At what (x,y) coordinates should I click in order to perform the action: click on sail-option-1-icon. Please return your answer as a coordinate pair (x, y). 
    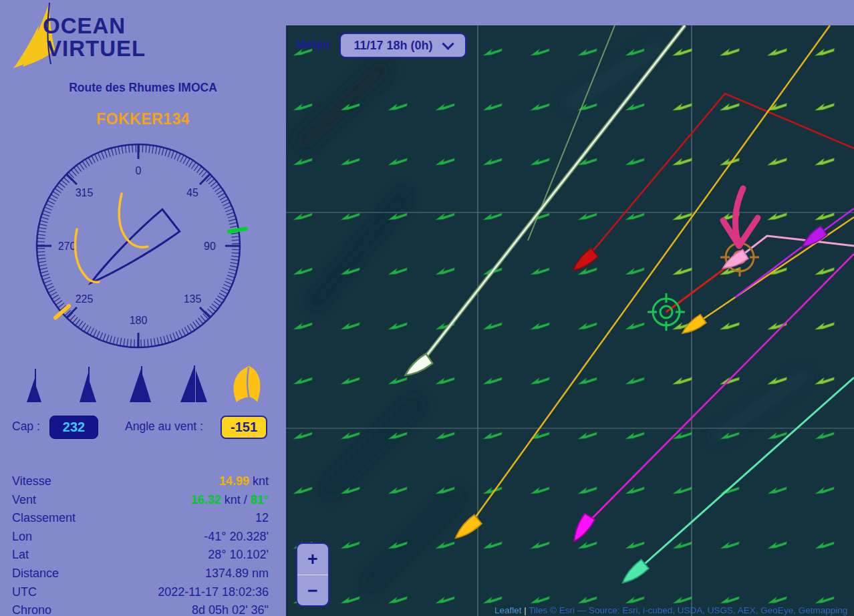
    Looking at the image, I should click on (35, 385).